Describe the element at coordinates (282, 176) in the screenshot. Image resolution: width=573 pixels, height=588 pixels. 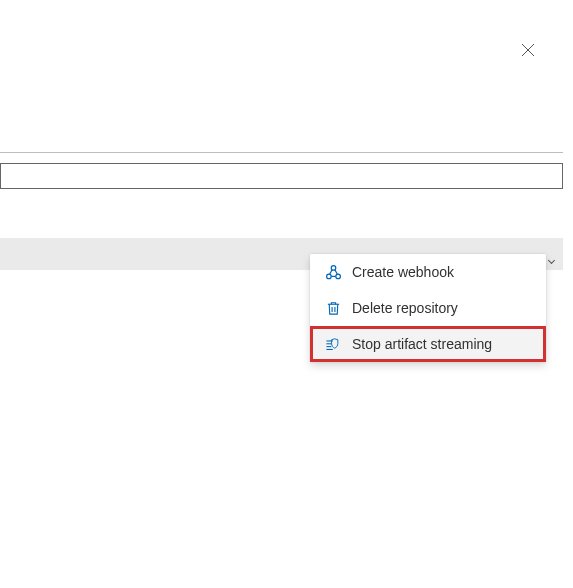
I see `text-input` at that location.